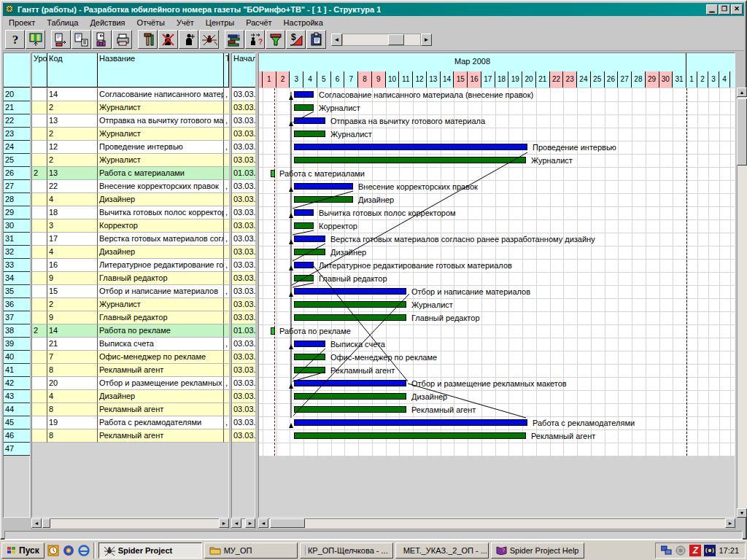 This screenshot has width=747, height=560. I want to click on beacon-icon, so click(710, 551).